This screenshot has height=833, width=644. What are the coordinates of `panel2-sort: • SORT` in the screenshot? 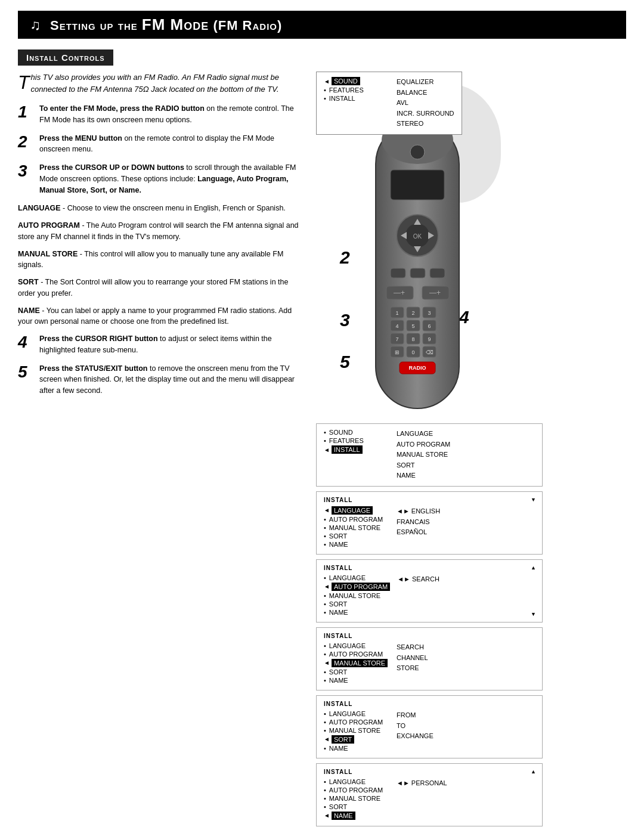 It's located at (357, 536).